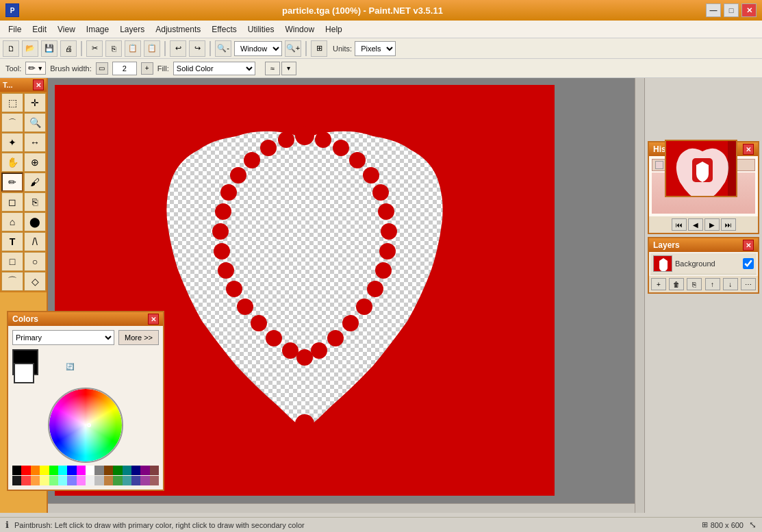 The image size is (762, 532). What do you see at coordinates (152, 49) in the screenshot?
I see `paste2-button: 📋` at bounding box center [152, 49].